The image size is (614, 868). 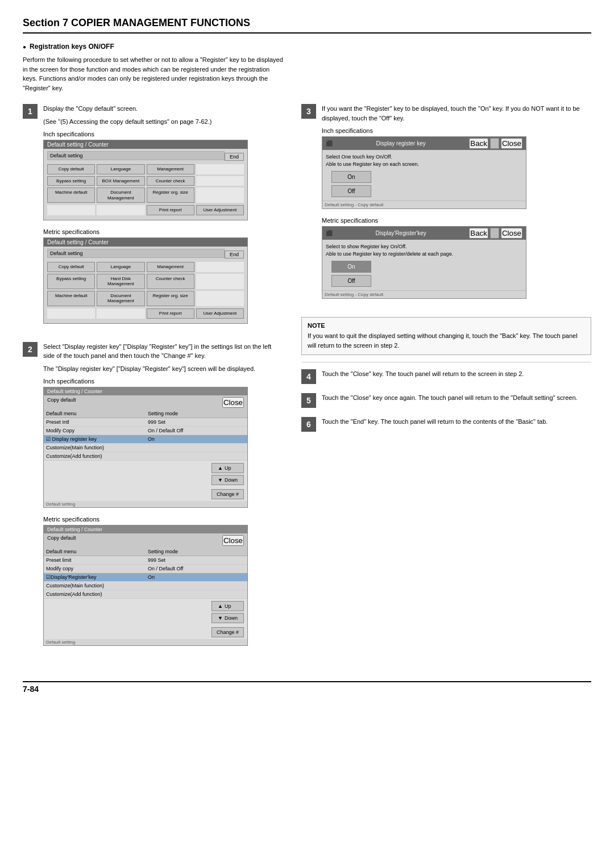 I want to click on step3-metric-off-btn: Off, so click(x=351, y=281).